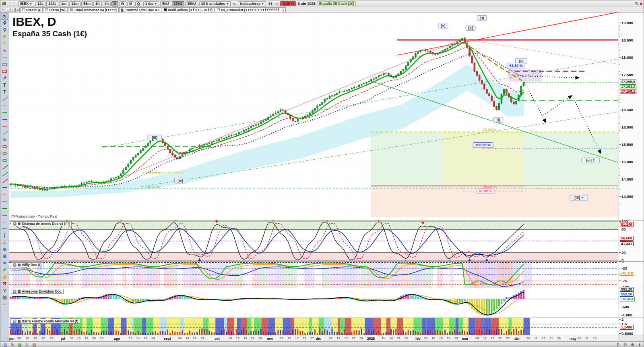 The width and height of the screenshot is (644, 347). What do you see at coordinates (5, 174) in the screenshot?
I see `trendline-green-icon` at bounding box center [5, 174].